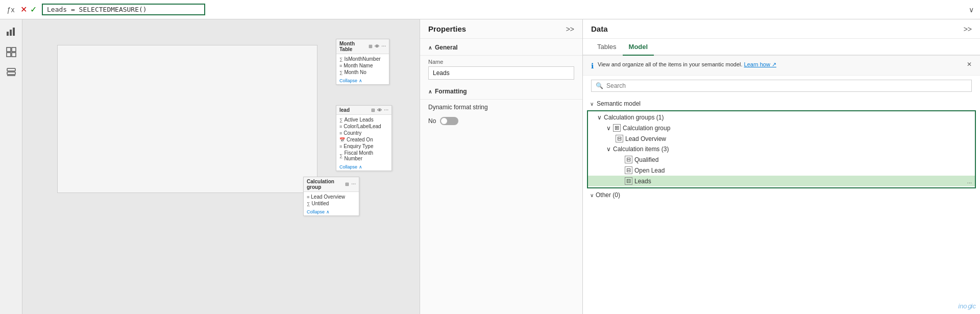 The width and height of the screenshot is (980, 314). What do you see at coordinates (781, 195) in the screenshot?
I see `other-section-header: ∨ Other (0)` at bounding box center [781, 195].